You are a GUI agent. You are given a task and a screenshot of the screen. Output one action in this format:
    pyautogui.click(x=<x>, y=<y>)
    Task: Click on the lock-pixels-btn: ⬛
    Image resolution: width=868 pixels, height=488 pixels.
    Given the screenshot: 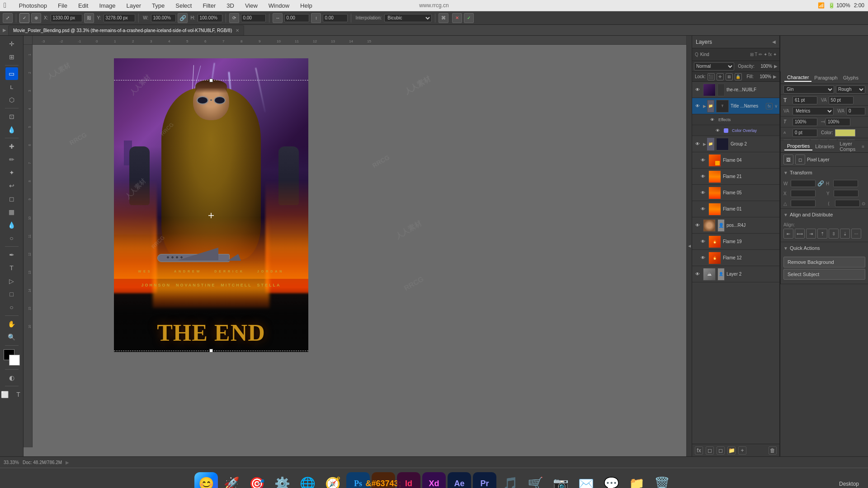 What is the action you would take?
    pyautogui.click(x=711, y=77)
    